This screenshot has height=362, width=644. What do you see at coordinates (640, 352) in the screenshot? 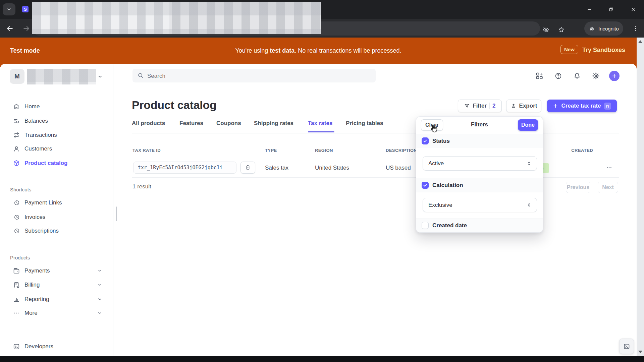
I see `scrollbar-down-arrow` at bounding box center [640, 352].